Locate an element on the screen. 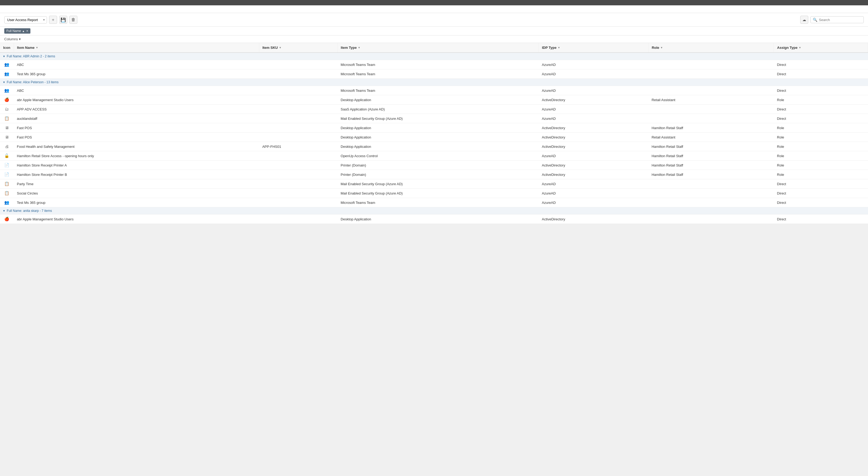 Image resolution: width=868 pixels, height=476 pixels. delete-button: 🗑 is located at coordinates (73, 20).